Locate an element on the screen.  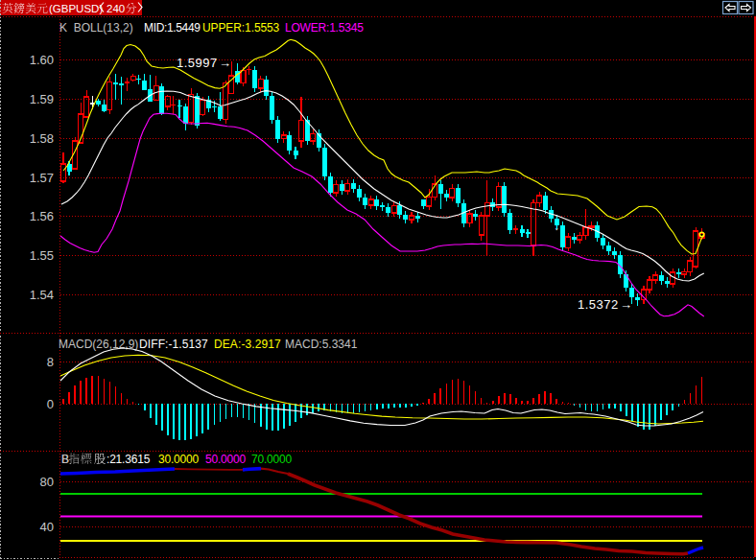
svg-text: 1.5372 is located at coordinates (599, 305).